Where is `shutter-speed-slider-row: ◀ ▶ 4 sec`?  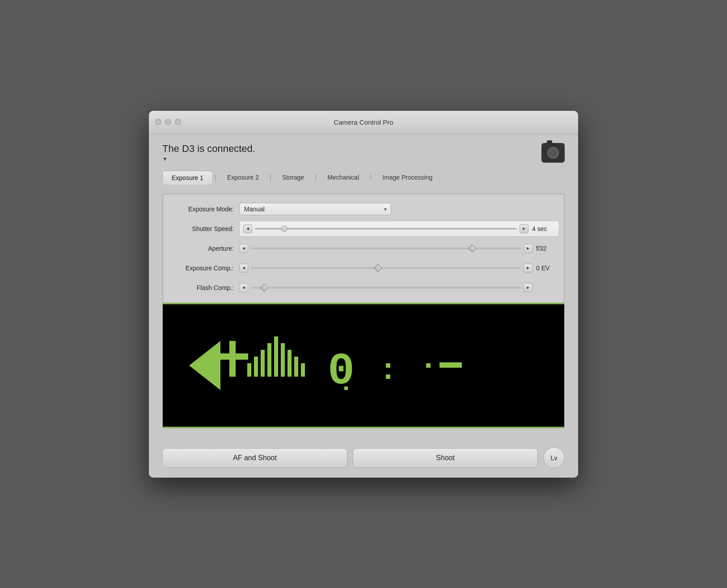
shutter-speed-slider-row: ◀ ▶ 4 sec is located at coordinates (399, 229).